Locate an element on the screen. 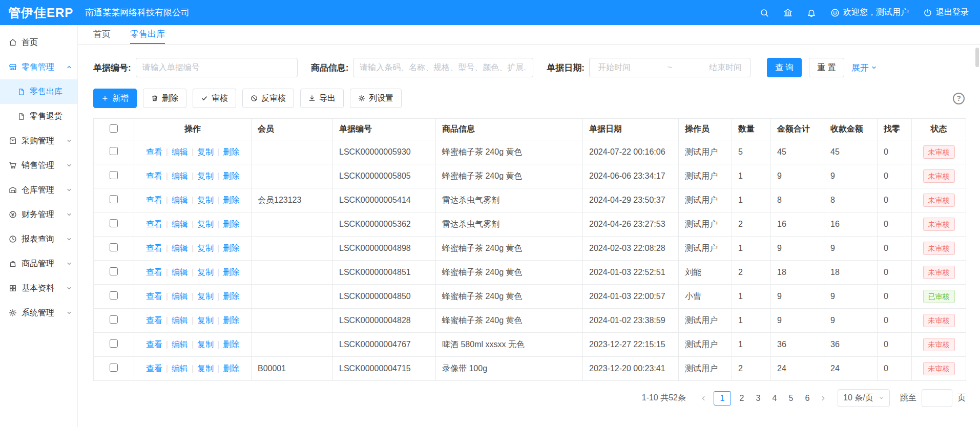 The width and height of the screenshot is (980, 427). delete-button: 删除 is located at coordinates (165, 98).